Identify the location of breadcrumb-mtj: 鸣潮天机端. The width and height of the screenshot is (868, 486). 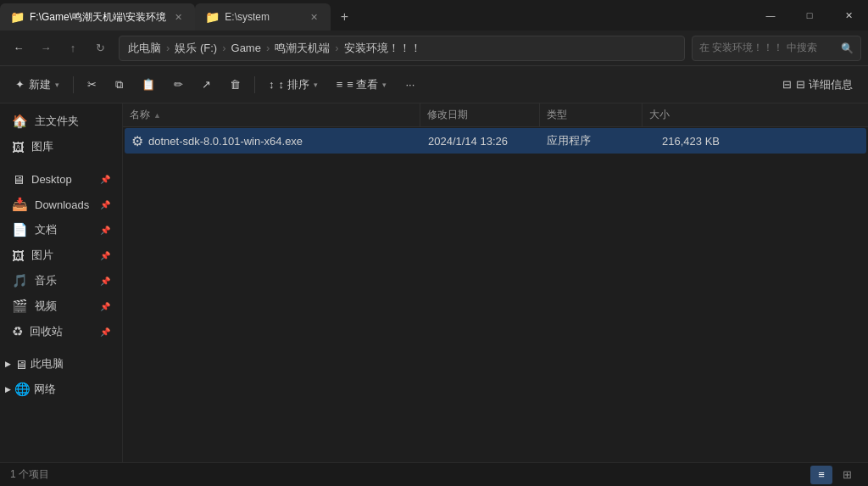
(302, 48).